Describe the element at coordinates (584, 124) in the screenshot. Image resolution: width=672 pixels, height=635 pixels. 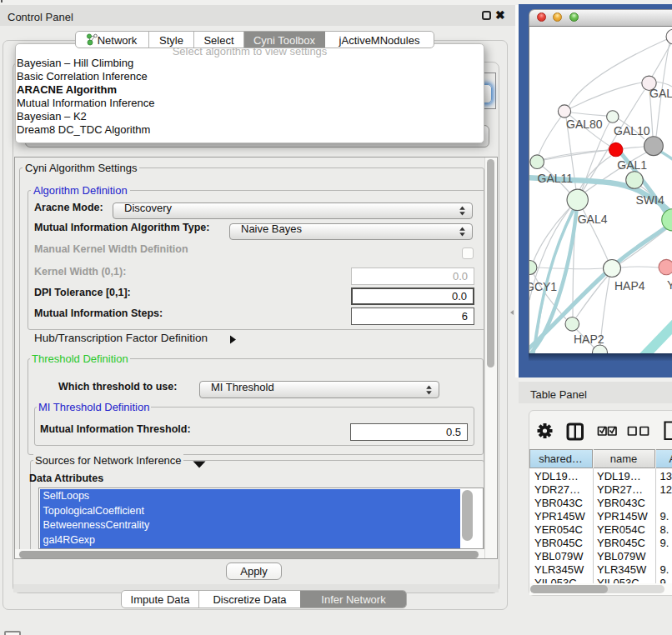
I see `svg-text: GAL80` at that location.